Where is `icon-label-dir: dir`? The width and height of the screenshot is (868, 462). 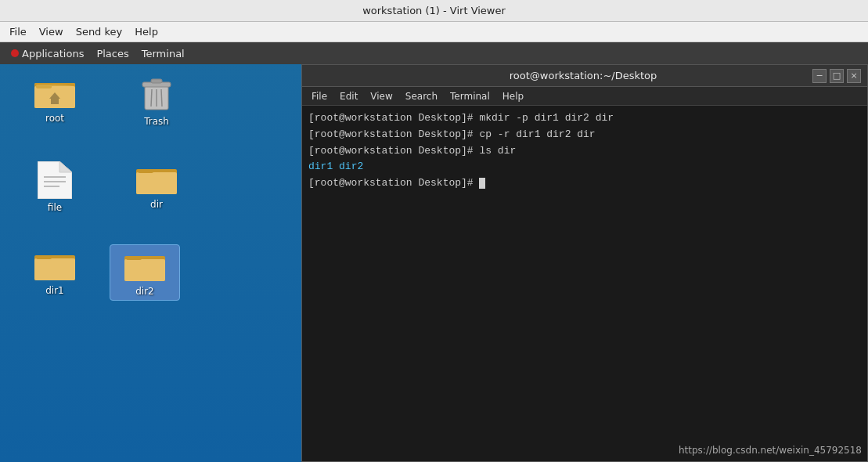
icon-label-dir: dir is located at coordinates (157, 204).